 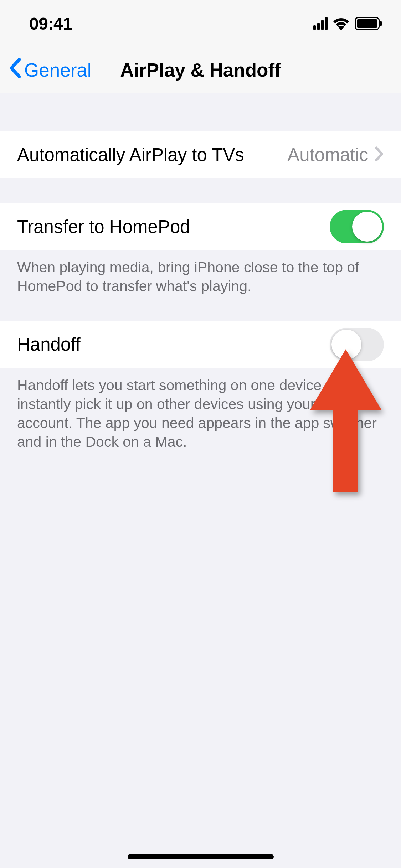 I want to click on back-label: General, so click(x=58, y=70).